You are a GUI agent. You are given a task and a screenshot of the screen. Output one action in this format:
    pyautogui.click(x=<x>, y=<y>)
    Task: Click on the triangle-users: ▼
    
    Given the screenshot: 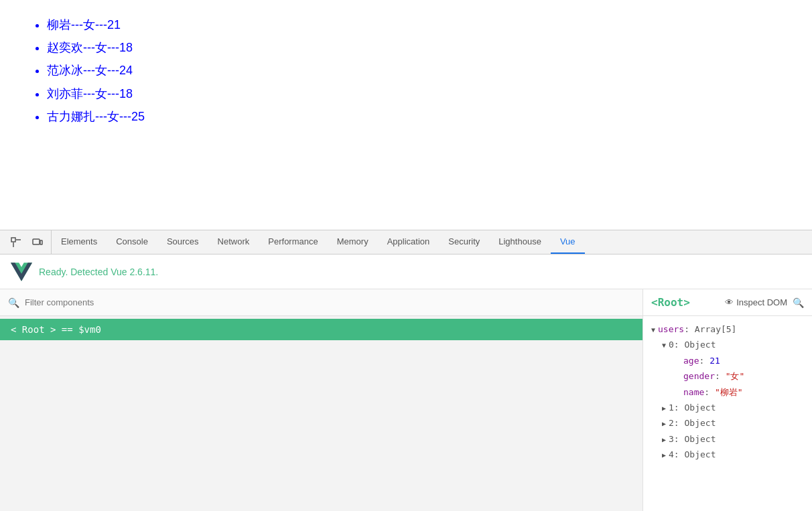 What is the action you would take?
    pyautogui.click(x=653, y=330)
    